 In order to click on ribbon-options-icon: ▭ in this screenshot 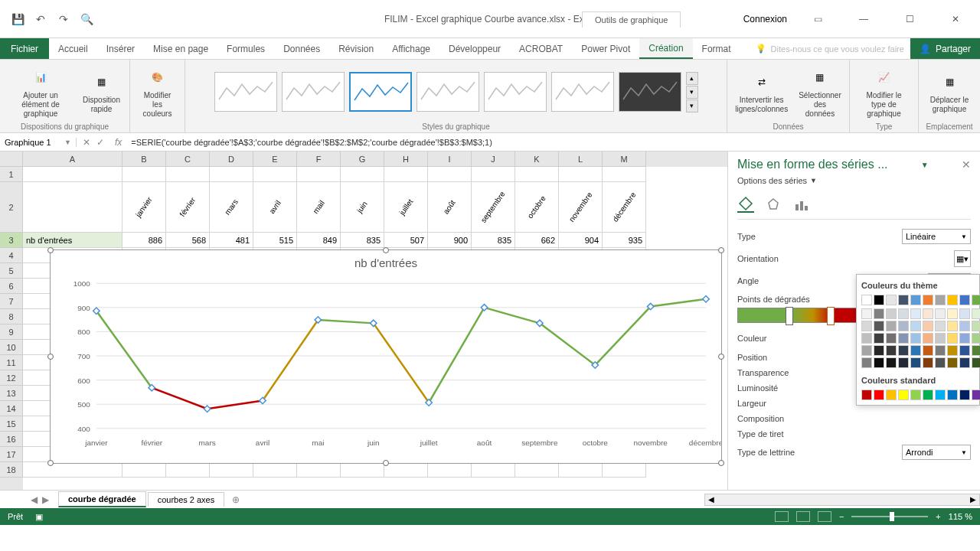, I will do `click(818, 19)`.